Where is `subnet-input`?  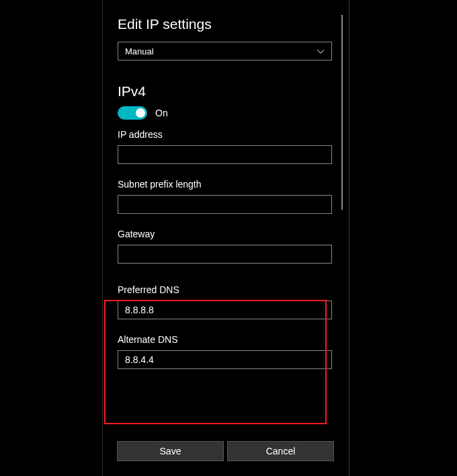
subnet-input is located at coordinates (224, 204).